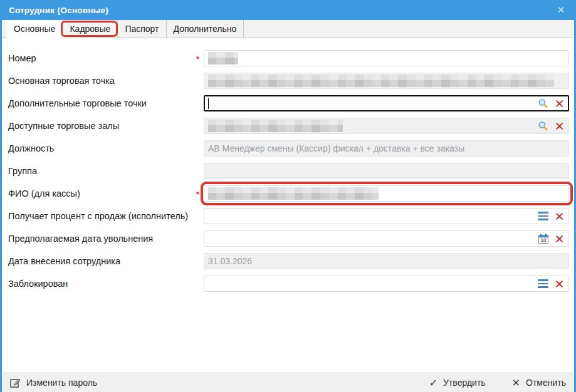 Image resolution: width=576 pixels, height=392 pixels. I want to click on field-label: Основная торговая точка, so click(102, 81).